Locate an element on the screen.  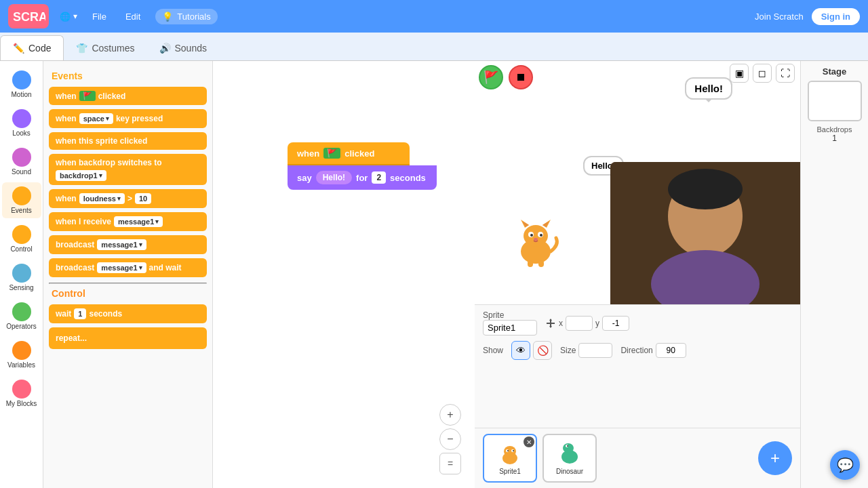
section-title-events: Events is located at coordinates (129, 76).